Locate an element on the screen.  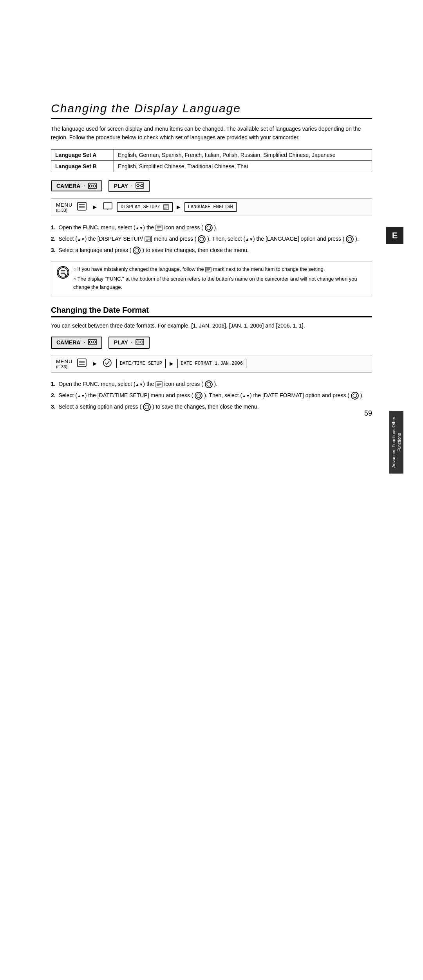
arrow-2b: ▶ is located at coordinates (172, 364).